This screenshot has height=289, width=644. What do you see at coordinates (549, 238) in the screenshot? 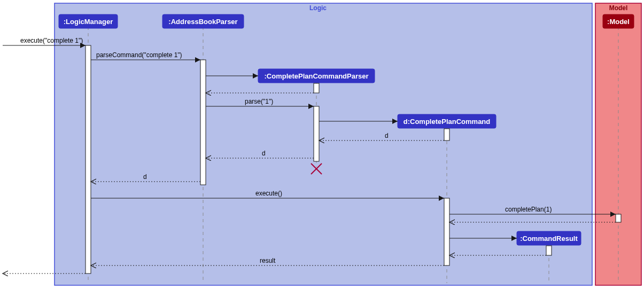
I see `participant-command-result-label: :CommandResult` at bounding box center [549, 238].